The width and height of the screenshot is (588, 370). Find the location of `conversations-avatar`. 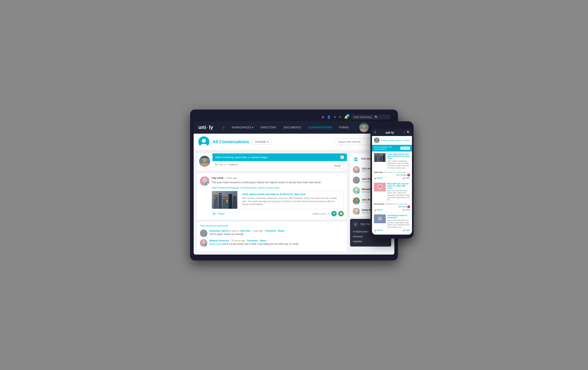

conversations-avatar is located at coordinates (204, 142).